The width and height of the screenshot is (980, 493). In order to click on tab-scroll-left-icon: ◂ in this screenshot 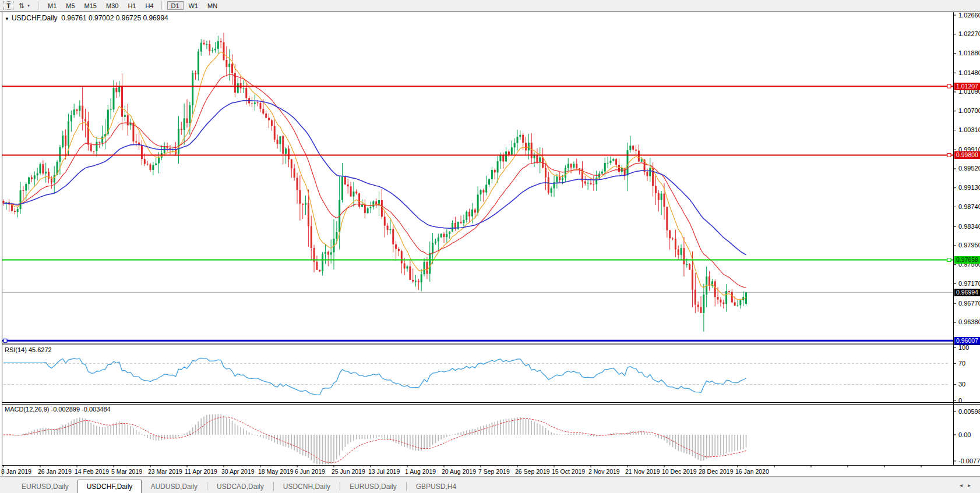, I will do `click(961, 485)`.